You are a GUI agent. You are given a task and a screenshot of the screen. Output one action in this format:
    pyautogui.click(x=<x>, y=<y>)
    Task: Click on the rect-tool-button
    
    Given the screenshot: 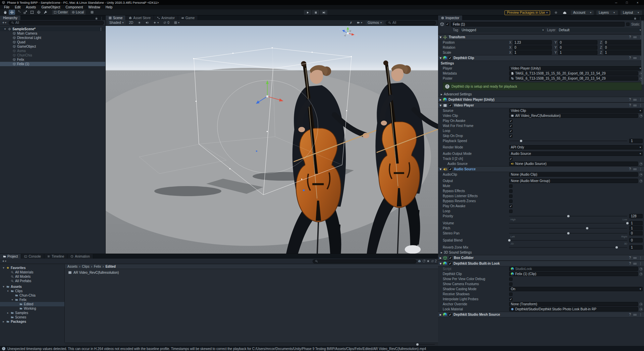 What is the action you would take?
    pyautogui.click(x=32, y=12)
    